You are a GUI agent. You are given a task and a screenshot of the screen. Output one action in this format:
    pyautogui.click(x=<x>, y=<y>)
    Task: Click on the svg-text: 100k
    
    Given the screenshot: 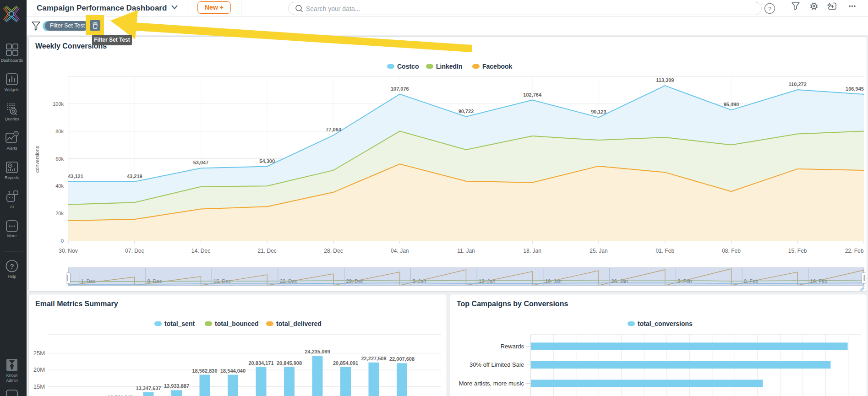 What is the action you would take?
    pyautogui.click(x=58, y=104)
    